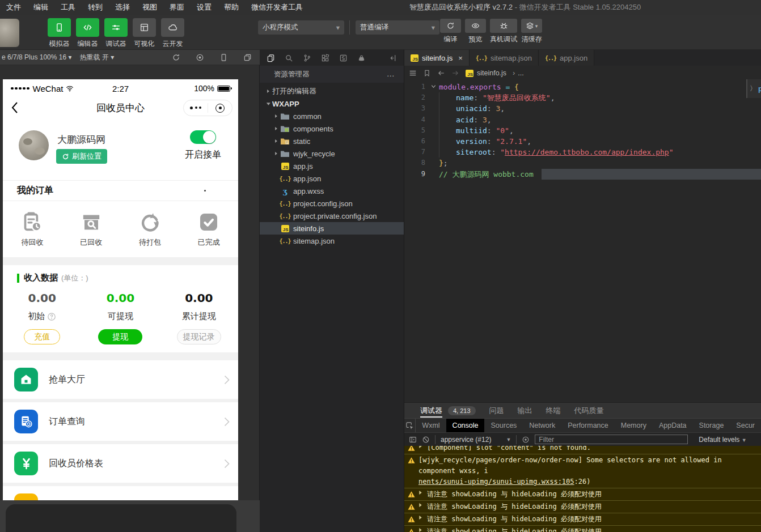  I want to click on git-branch-icon, so click(307, 58).